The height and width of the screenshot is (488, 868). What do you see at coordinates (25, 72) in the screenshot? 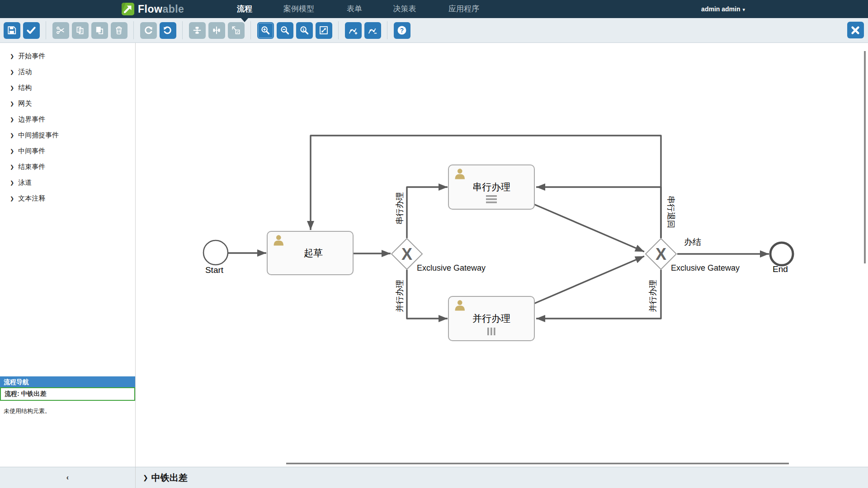
I see `palette-item-label: 活动` at bounding box center [25, 72].